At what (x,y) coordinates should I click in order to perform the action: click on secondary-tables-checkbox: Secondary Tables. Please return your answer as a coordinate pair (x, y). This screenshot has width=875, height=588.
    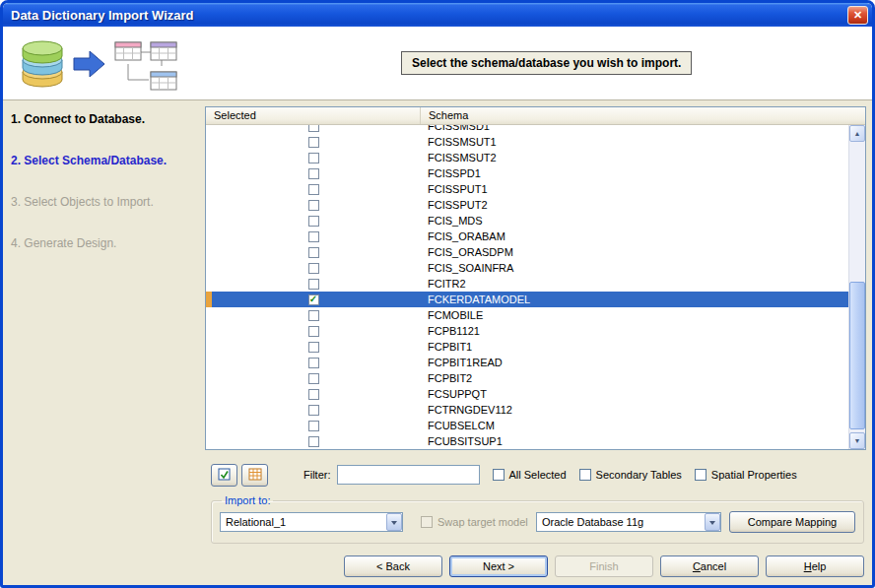
    Looking at the image, I should click on (631, 475).